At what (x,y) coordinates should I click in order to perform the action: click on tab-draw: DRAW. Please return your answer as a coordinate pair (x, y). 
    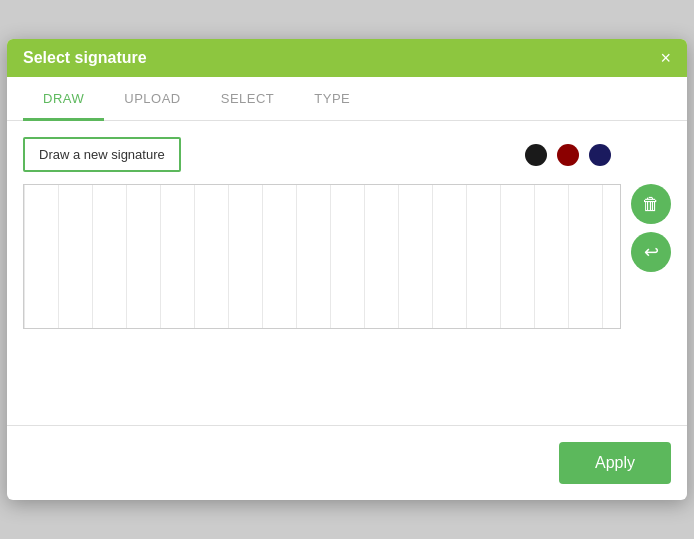
    Looking at the image, I should click on (64, 98).